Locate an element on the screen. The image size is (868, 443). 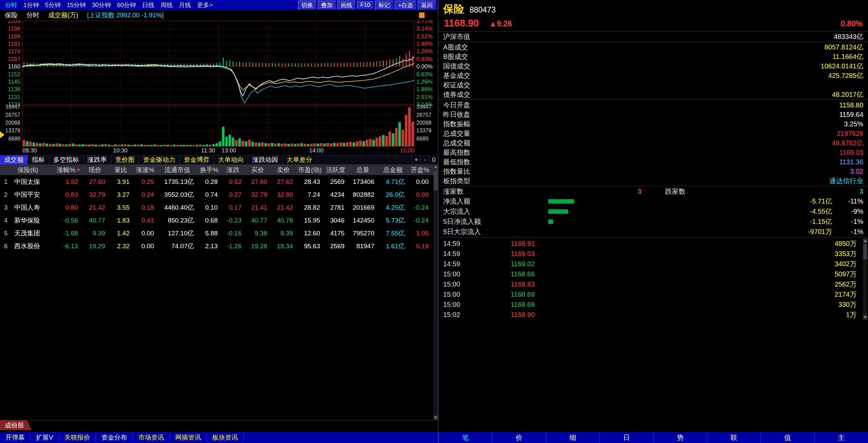
toolbar-button-2: 画线 is located at coordinates (347, 5).